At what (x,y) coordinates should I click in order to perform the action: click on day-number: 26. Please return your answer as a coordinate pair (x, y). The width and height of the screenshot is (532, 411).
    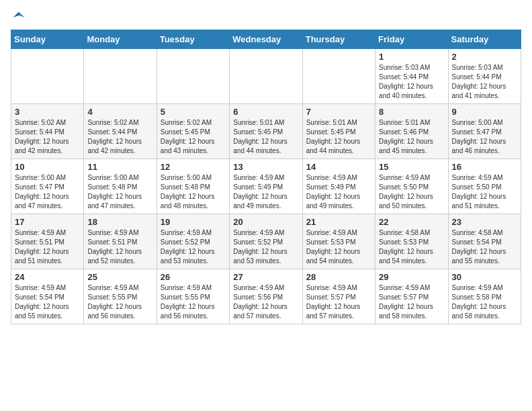
    Looking at the image, I should click on (193, 277).